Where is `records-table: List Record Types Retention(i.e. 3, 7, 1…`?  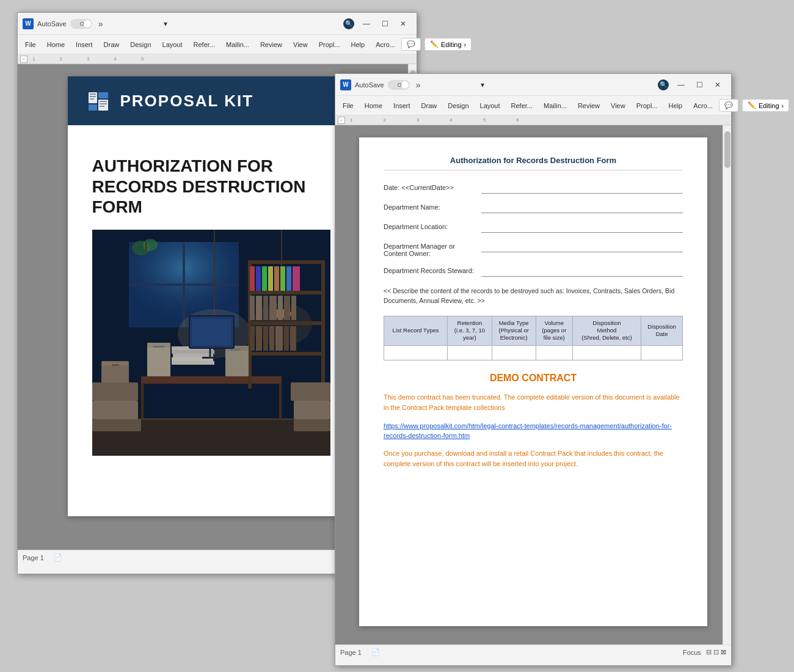 records-table: List Record Types Retention(i.e. 3, 7, 1… is located at coordinates (533, 338).